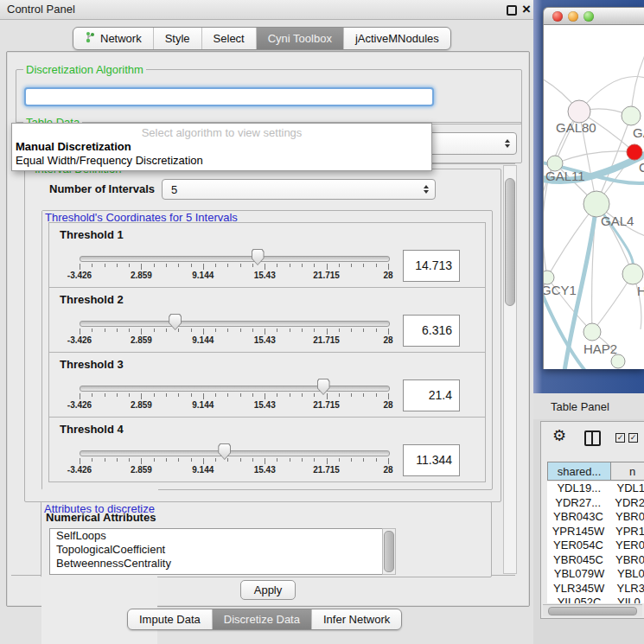 The width and height of the screenshot is (644, 644). I want to click on tab-cyni-toolbox: Cyni Toolbox, so click(301, 38).